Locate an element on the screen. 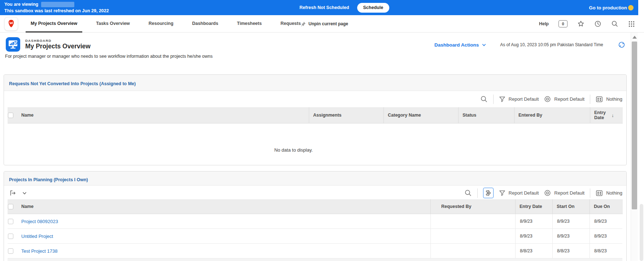 The image size is (644, 261). cell-entry-date: 8/9/23 is located at coordinates (534, 236).